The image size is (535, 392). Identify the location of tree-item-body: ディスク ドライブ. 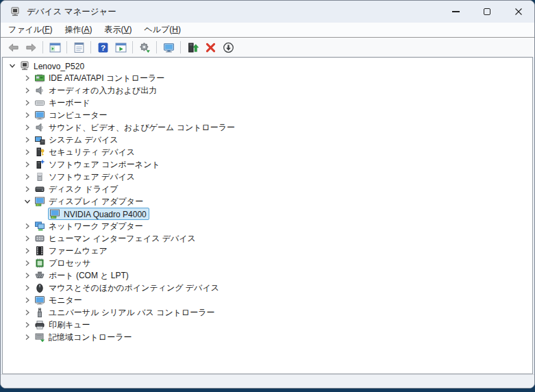
(77, 189).